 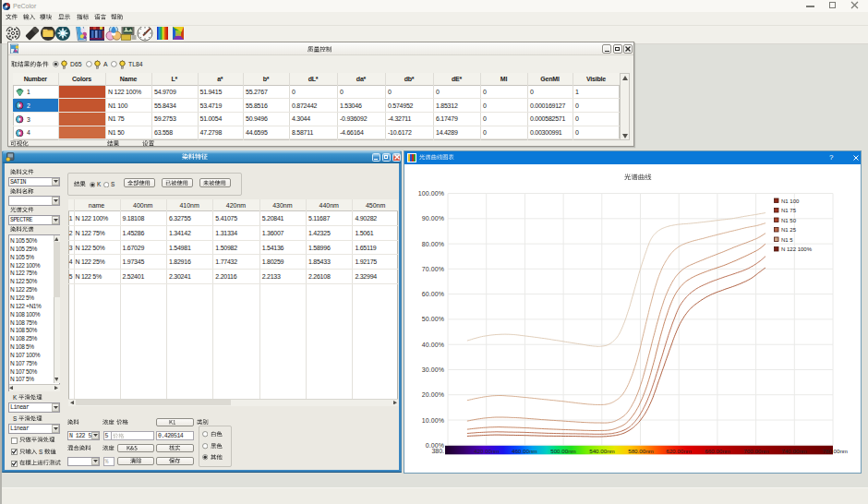 What do you see at coordinates (641, 450) in the screenshot?
I see `svg-text: 580.00nm` at bounding box center [641, 450].